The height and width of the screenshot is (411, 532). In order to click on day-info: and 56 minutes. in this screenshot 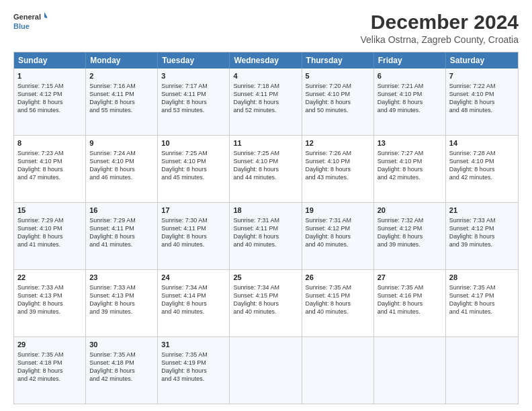, I will do `click(50, 110)`.